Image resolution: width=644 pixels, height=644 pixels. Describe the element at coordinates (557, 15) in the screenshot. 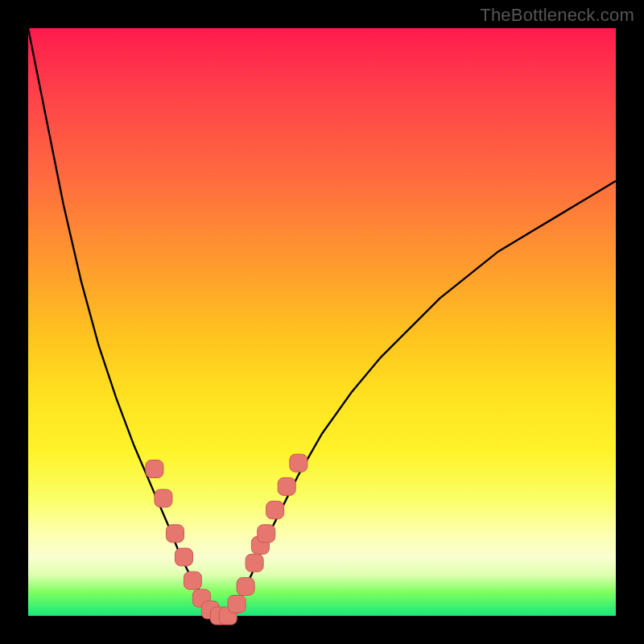

I see `watermark-text: TheBottleneck.com` at that location.